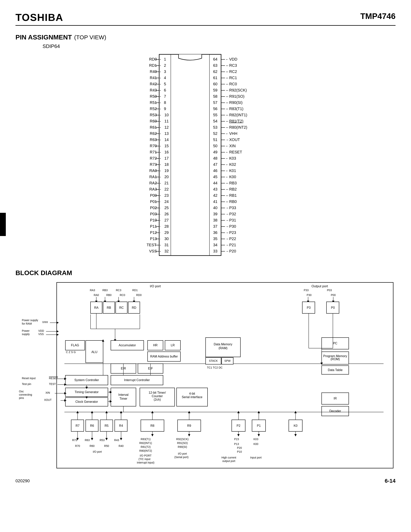  I want to click on svg-text: Osc, so click(21, 391).